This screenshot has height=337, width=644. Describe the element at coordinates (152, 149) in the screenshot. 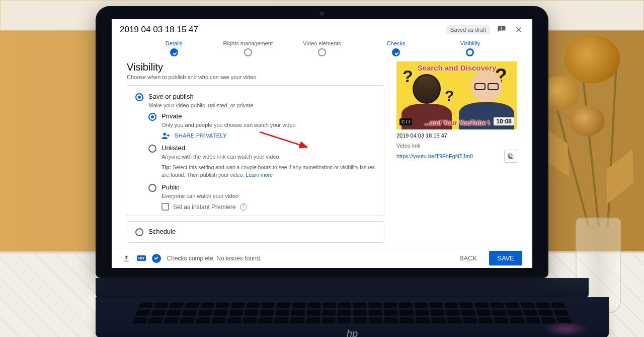

I see `radio-unlisted` at that location.